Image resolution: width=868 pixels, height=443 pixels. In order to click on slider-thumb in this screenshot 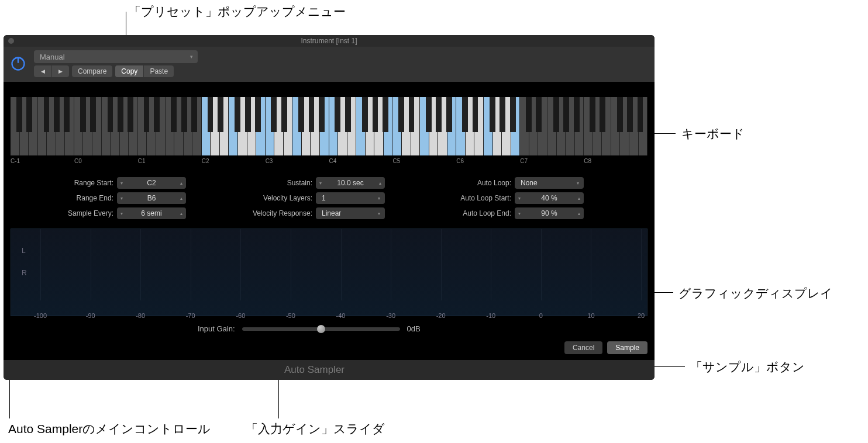, I will do `click(321, 329)`.